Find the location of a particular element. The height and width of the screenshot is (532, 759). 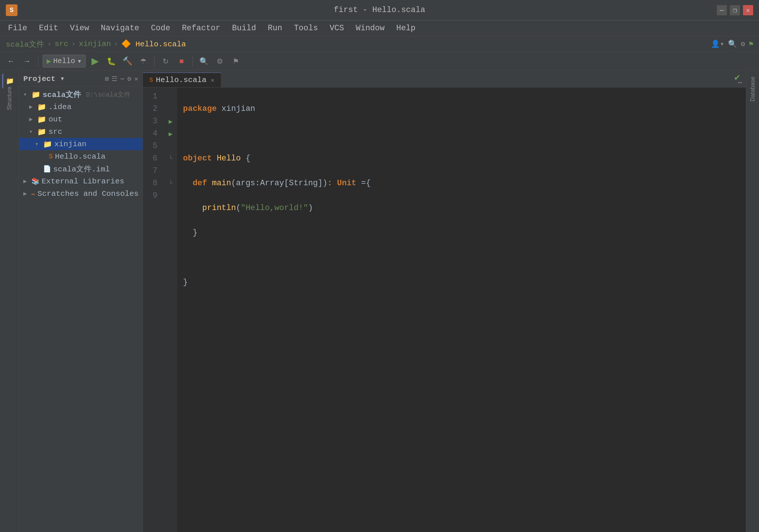

line-num-1: 1 is located at coordinates (152, 97).